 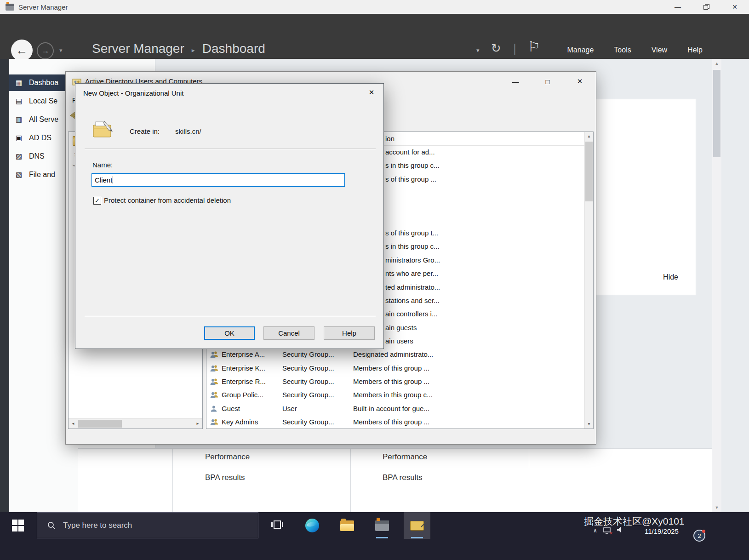 I want to click on windows-logo-icon, so click(x=18, y=526).